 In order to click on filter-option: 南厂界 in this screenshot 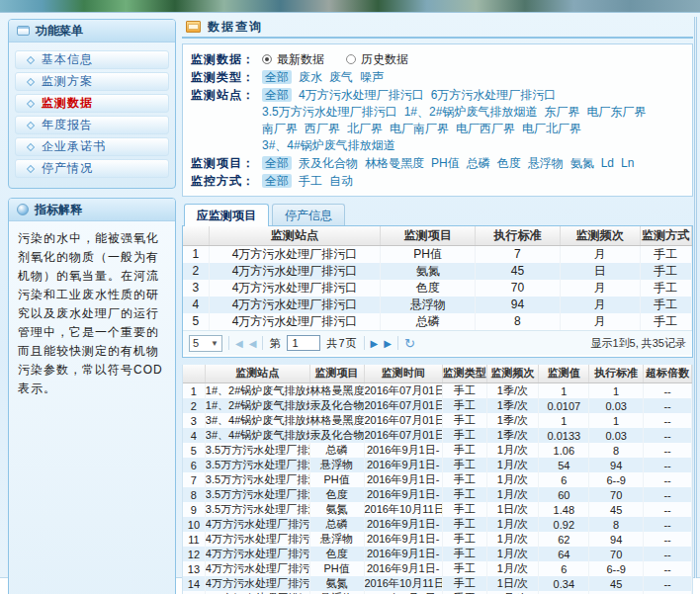, I will do `click(280, 128)`.